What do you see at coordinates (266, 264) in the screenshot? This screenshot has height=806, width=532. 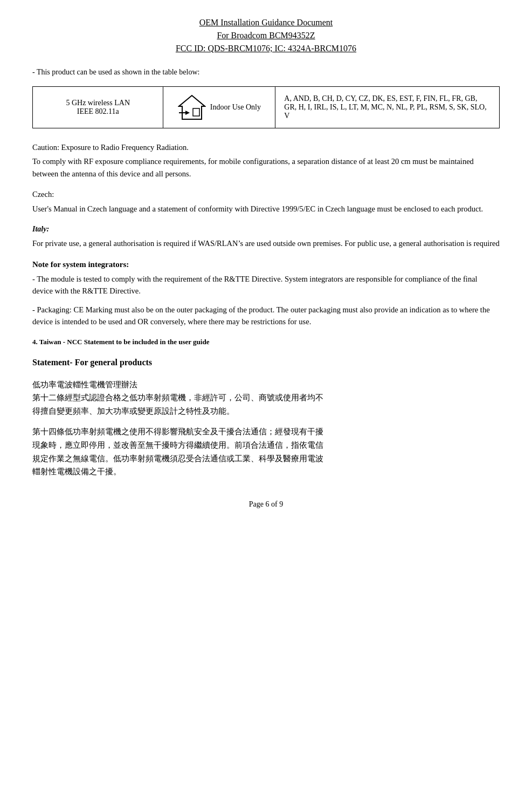 I see `note-label: Note for system integrators:` at bounding box center [266, 264].